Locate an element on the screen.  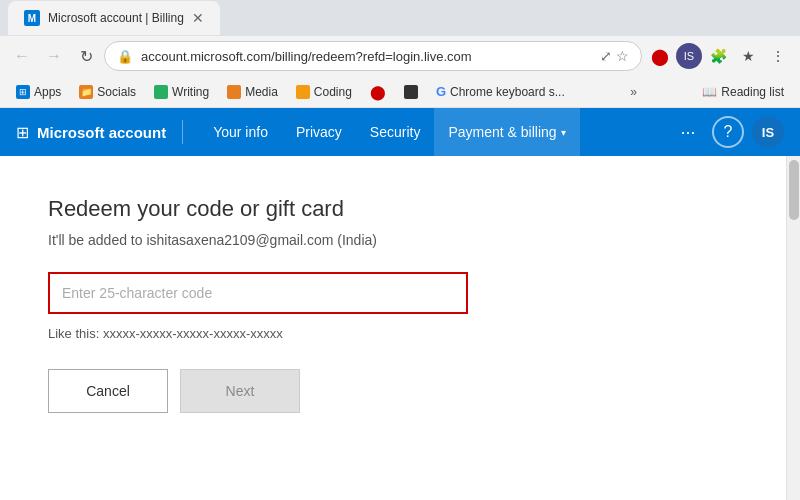
code-hint: Like this: xxxxx-xxxxx-xxxxx-xxxxx-xxxxx is located at coordinates (393, 334).